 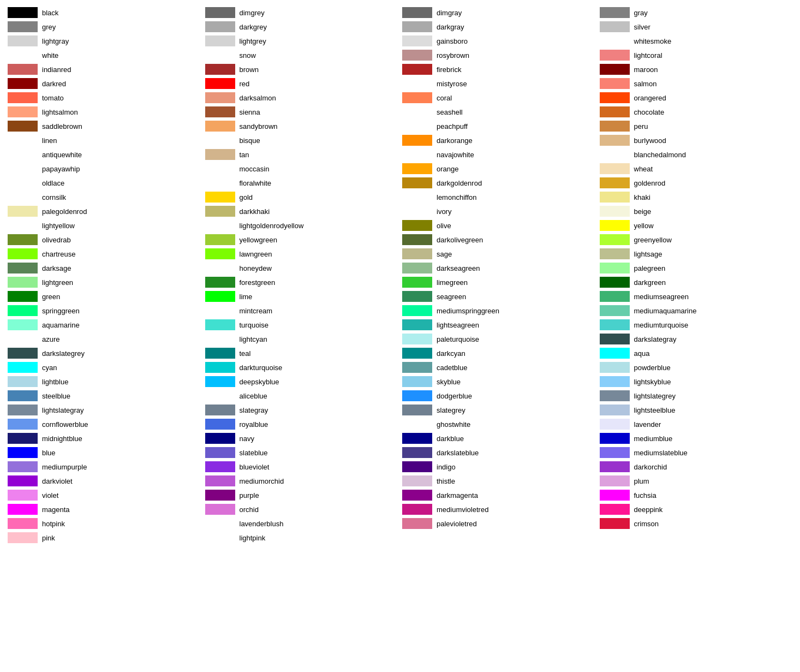 I want to click on color-item: tomato, so click(x=104, y=98).